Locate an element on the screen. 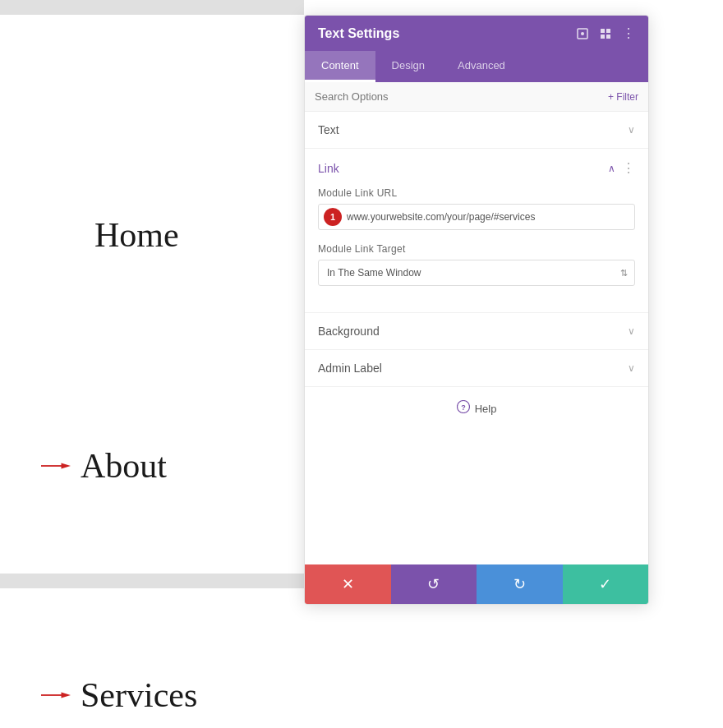 This screenshot has width=723, height=728. background-section: Background ∨ is located at coordinates (477, 332).